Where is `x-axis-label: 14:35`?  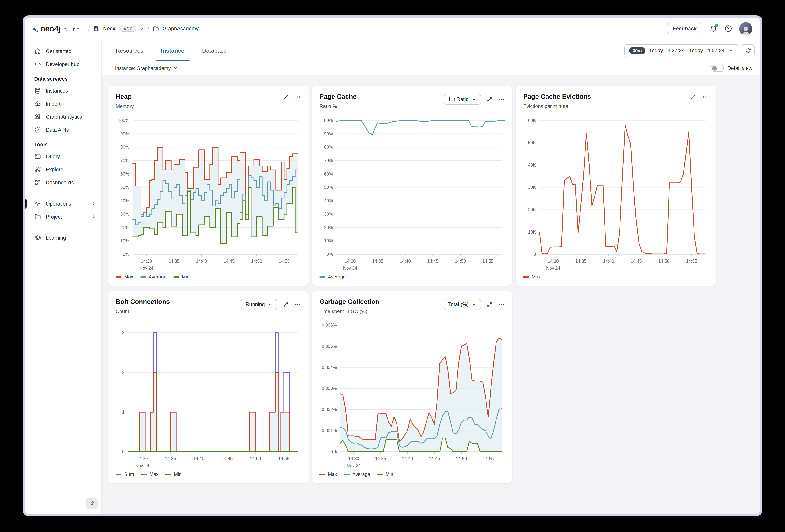 x-axis-label: 14:35 is located at coordinates (581, 261).